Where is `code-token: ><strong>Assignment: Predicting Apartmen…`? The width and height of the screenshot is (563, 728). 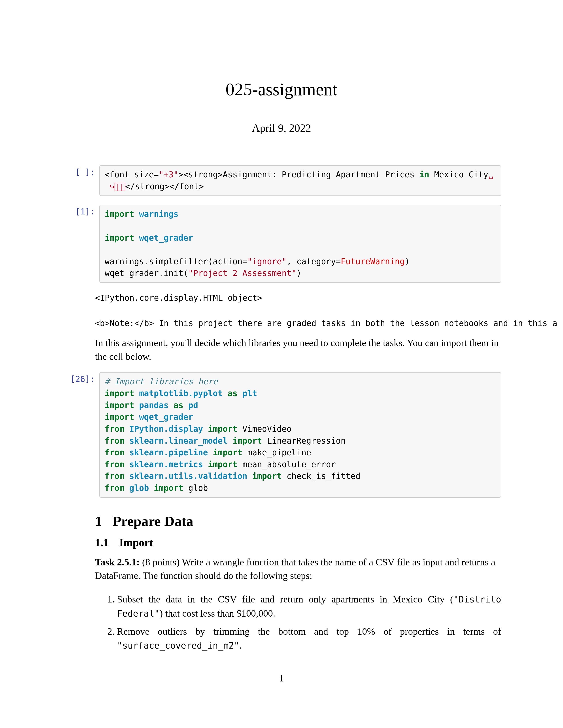 code-token: ><strong>Assignment: Predicting Apartmen… is located at coordinates (299, 175).